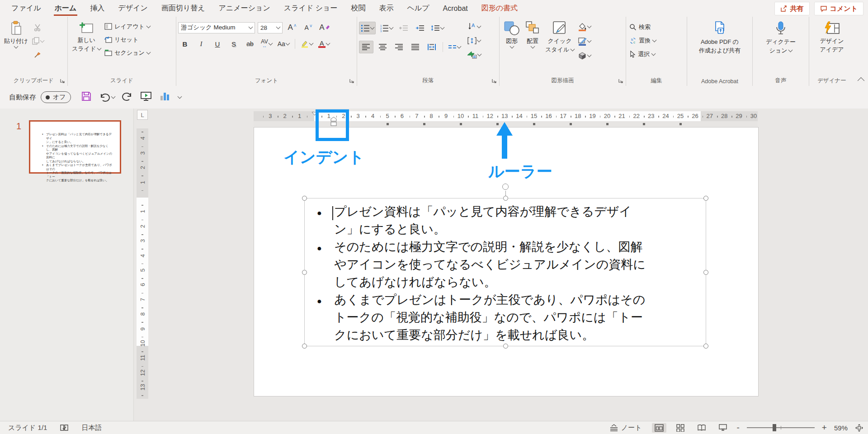 Image resolution: width=868 pixels, height=434 pixels. I want to click on tab-review: 校閲, so click(358, 8).